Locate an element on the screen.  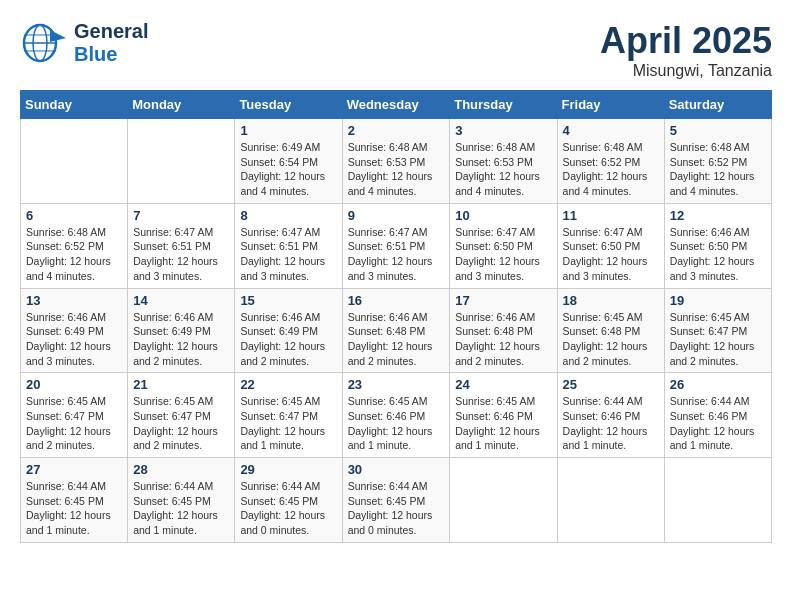
page-header: General Blue April 2025 Misungwi, Tanzan… is located at coordinates (396, 50).